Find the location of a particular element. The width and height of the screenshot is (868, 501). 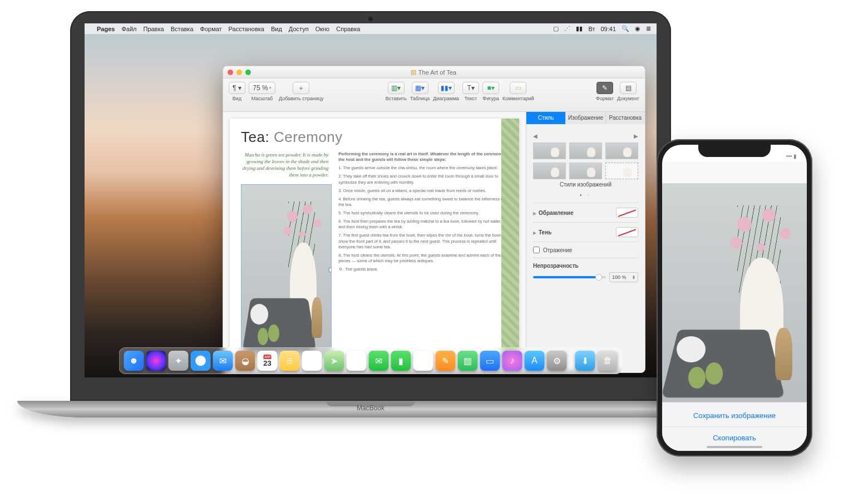

format-inspector: Стиль Изображение Расстановка ◀▶ is located at coordinates (585, 242).